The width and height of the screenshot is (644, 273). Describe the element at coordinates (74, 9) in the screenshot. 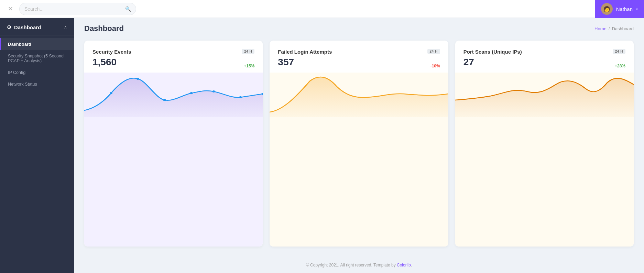

I see `search-input` at that location.